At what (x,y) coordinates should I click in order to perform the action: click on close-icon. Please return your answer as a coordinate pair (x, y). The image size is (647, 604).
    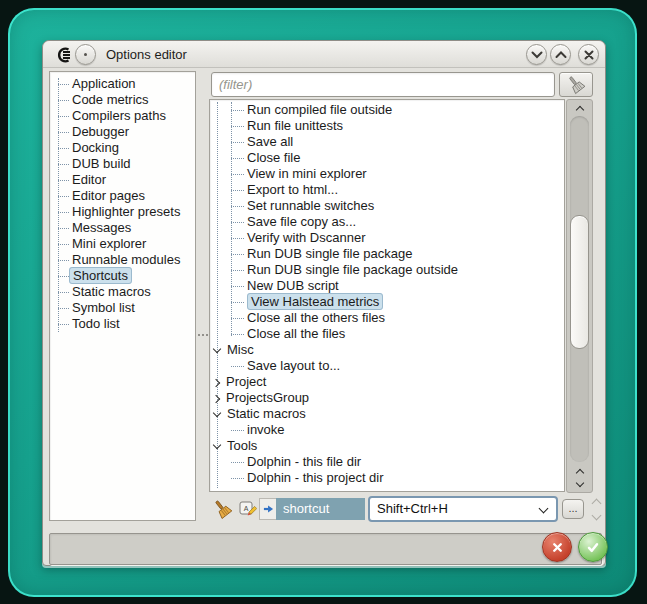
    Looking at the image, I should click on (589, 55).